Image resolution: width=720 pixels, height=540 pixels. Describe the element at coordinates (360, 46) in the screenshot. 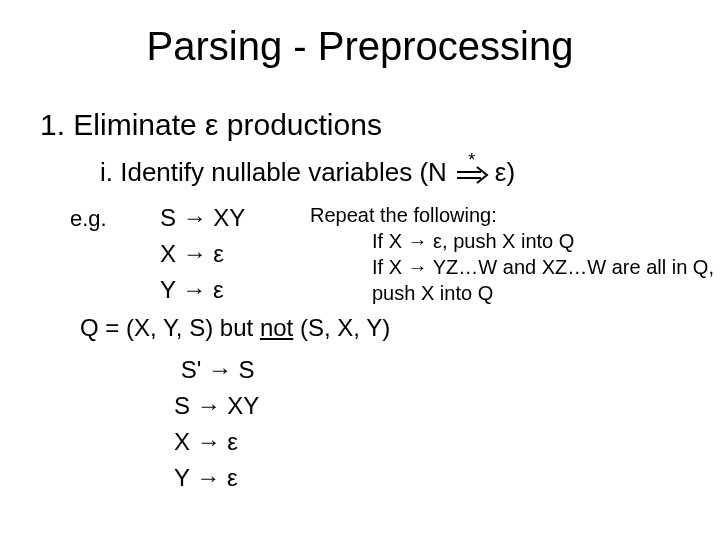

I see `slide-title: Parsing - Preprocessing` at that location.